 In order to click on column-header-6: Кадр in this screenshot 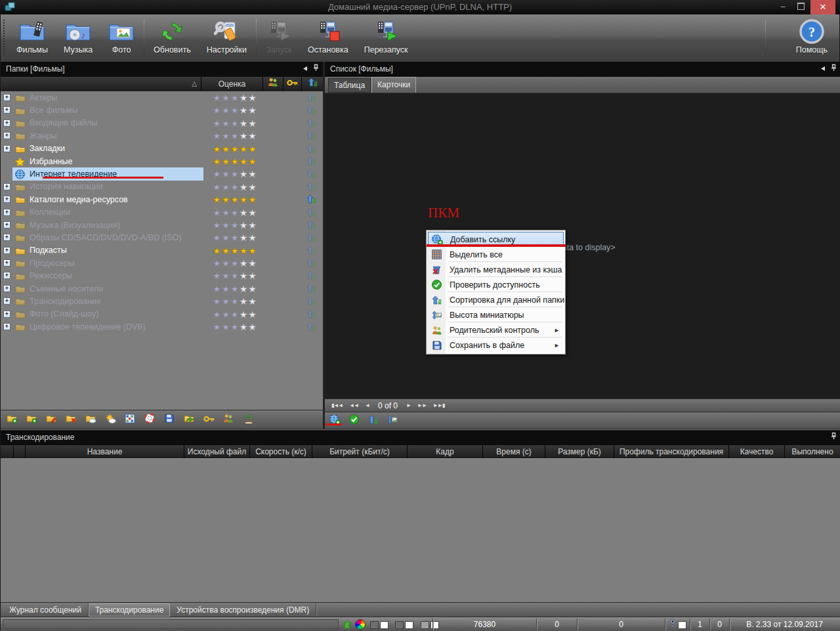, I will do `click(445, 452)`.